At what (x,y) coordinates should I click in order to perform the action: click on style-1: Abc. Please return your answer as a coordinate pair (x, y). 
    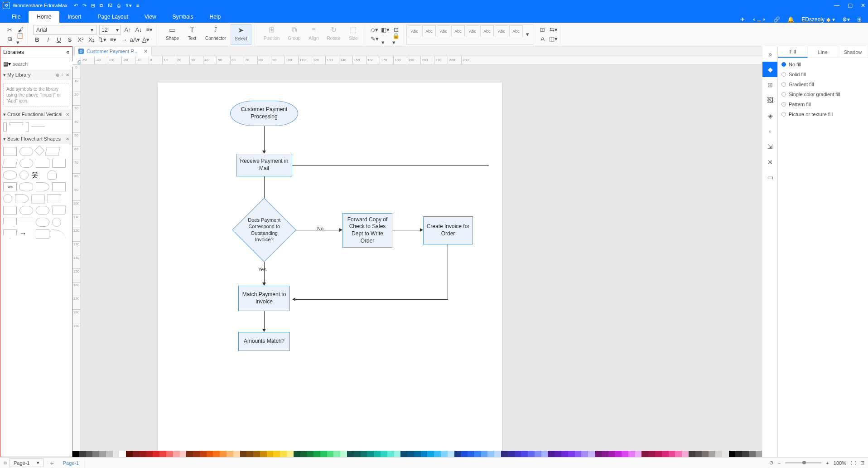
    Looking at the image, I should click on (415, 31).